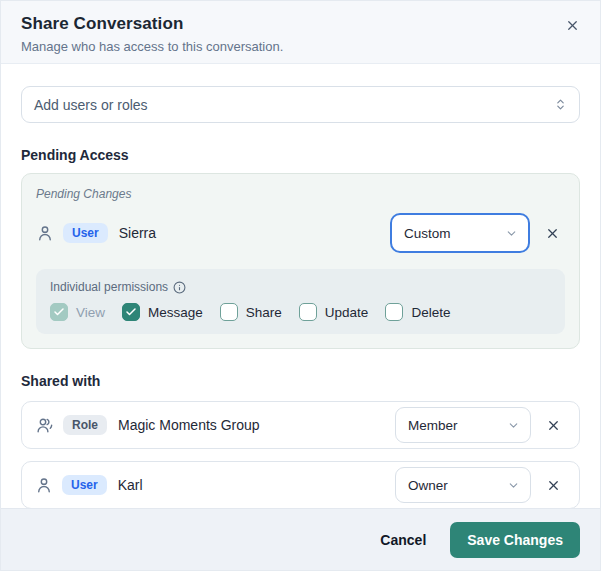 Image resolution: width=601 pixels, height=571 pixels. I want to click on permissions-checkbox-row: View Message Share Update, so click(300, 312).